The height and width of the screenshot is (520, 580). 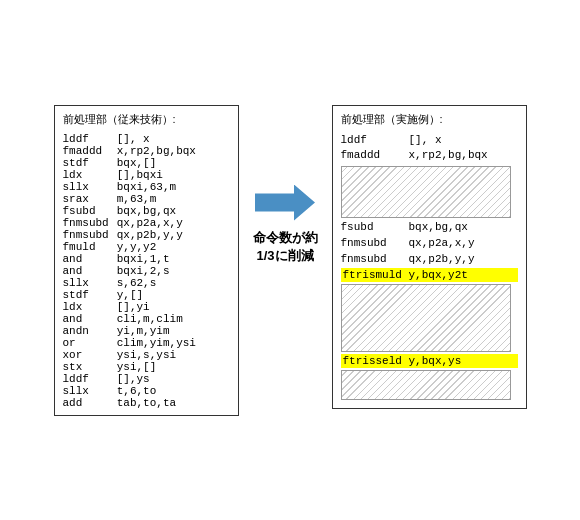 What do you see at coordinates (130, 355) in the screenshot?
I see `left-code-row: xorysi,s,ysi` at bounding box center [130, 355].